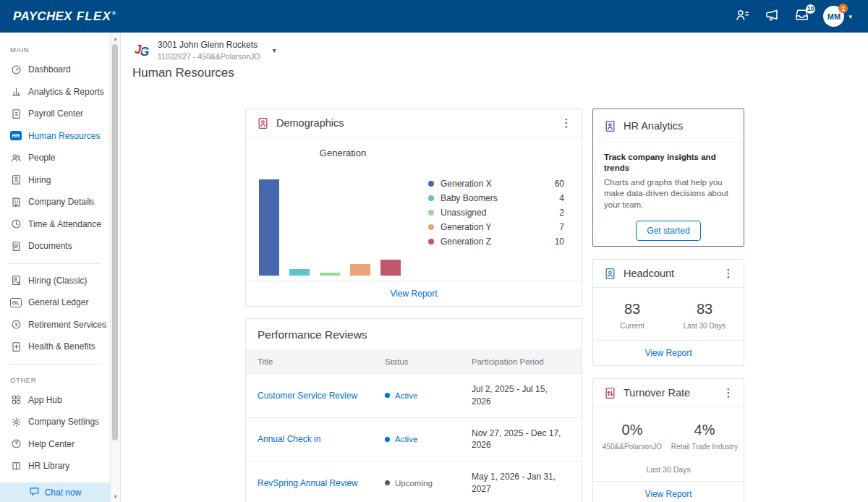 The height and width of the screenshot is (502, 868). Describe the element at coordinates (632, 447) in the screenshot. I see `stat-label: 450&&PolarsonJO` at that location.